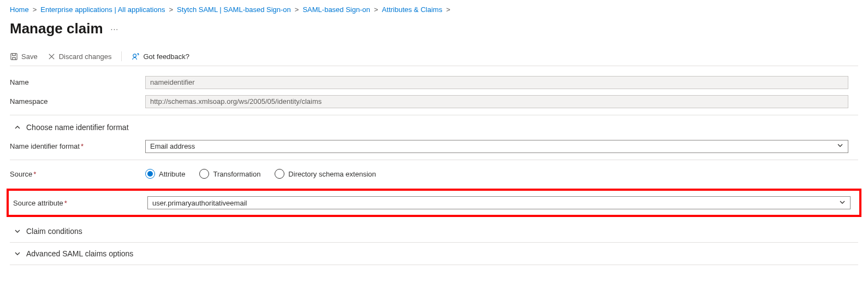 Image resolution: width=868 pixels, height=305 pixels. I want to click on nid-format-select: Email address, so click(497, 146).